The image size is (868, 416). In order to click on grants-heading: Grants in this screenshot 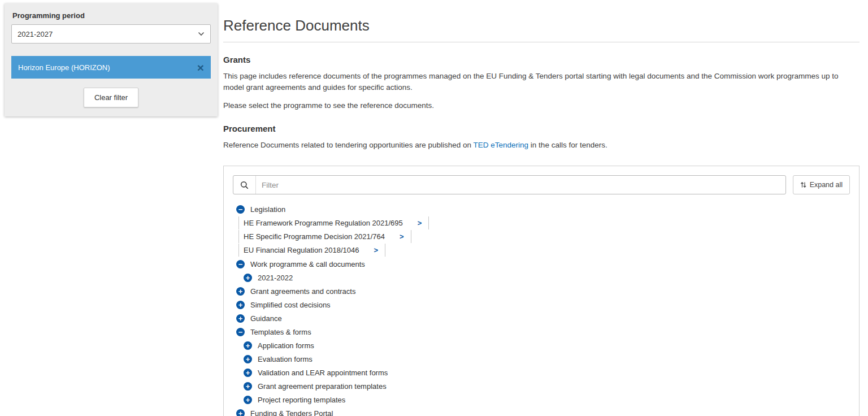, I will do `click(541, 60)`.